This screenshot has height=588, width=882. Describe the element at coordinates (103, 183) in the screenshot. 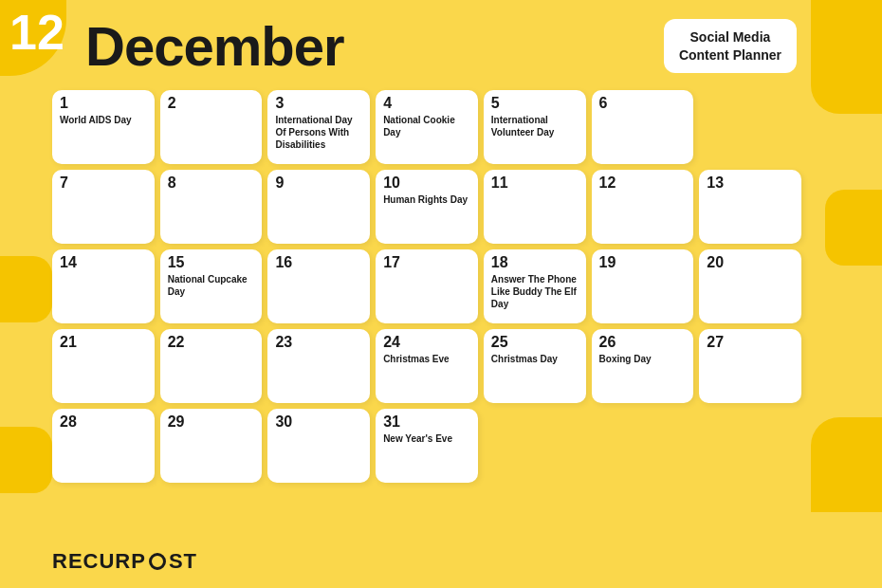

I see `day-number: 7` at that location.